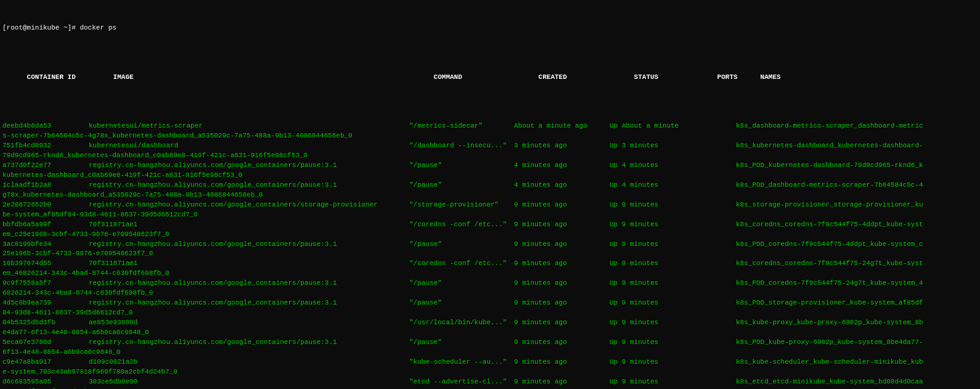 This screenshot has width=980, height=389. What do you see at coordinates (490, 333) in the screenshot?
I see `table-row-continuation: e4da77-6f13-4e48-8854-a6b9ca0c9848_0` at bounding box center [490, 333].